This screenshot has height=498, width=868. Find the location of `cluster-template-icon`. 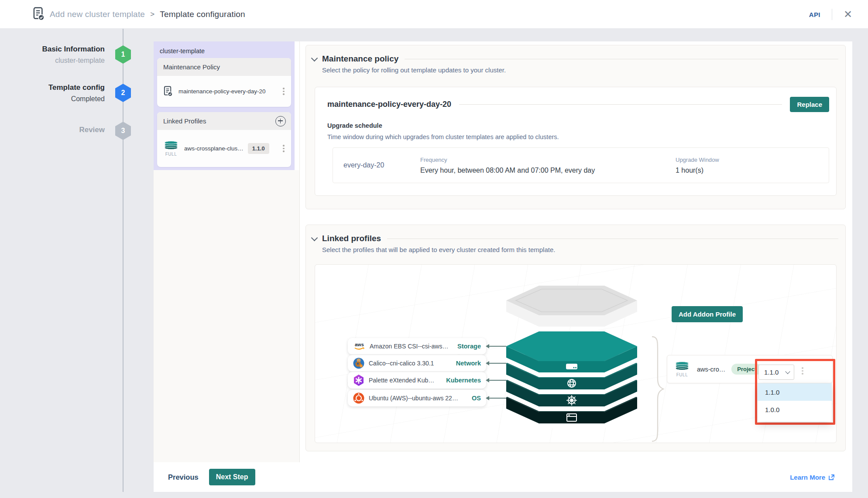

cluster-template-icon is located at coordinates (39, 14).